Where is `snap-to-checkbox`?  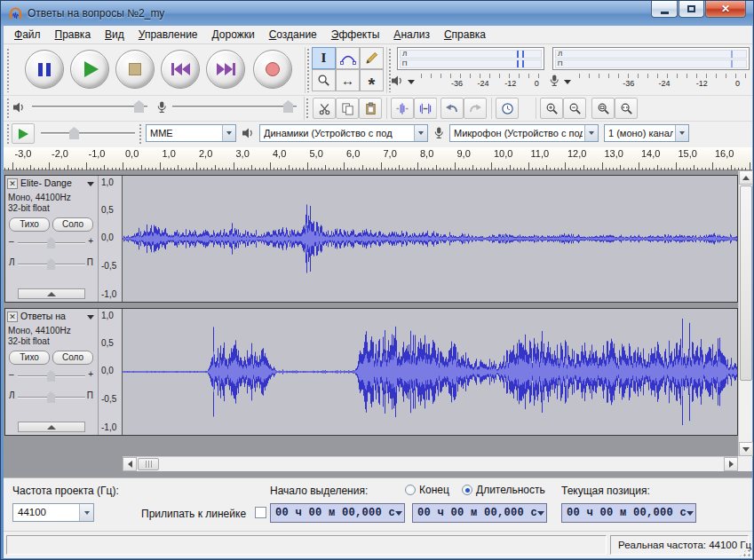 snap-to-checkbox is located at coordinates (261, 513).